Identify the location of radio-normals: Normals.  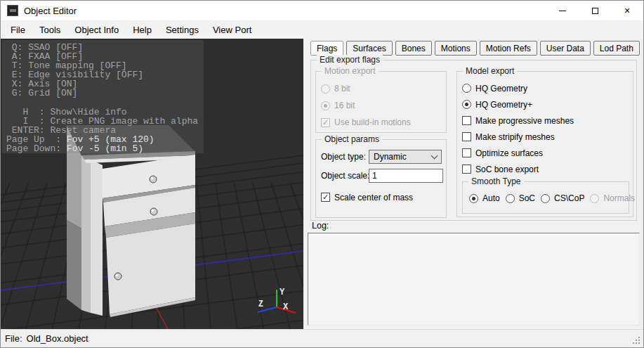
(612, 198).